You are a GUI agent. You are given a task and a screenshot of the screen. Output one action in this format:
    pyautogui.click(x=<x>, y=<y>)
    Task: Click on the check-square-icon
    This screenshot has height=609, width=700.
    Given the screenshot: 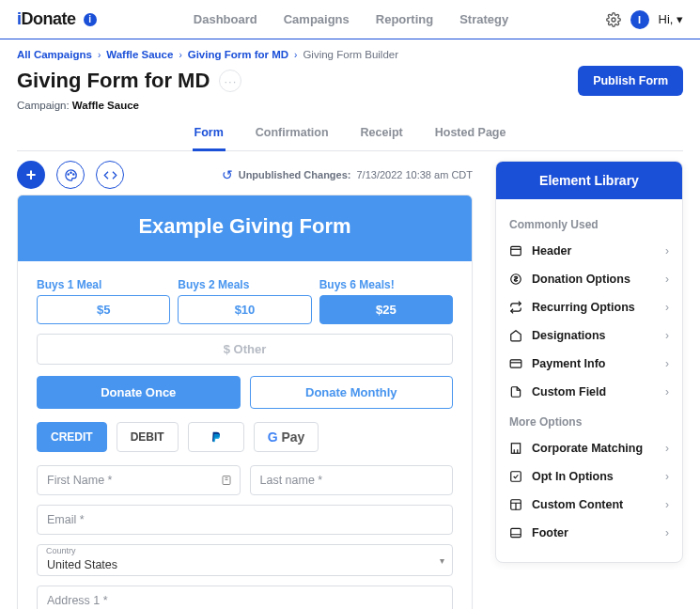 What is the action you would take?
    pyautogui.click(x=516, y=476)
    